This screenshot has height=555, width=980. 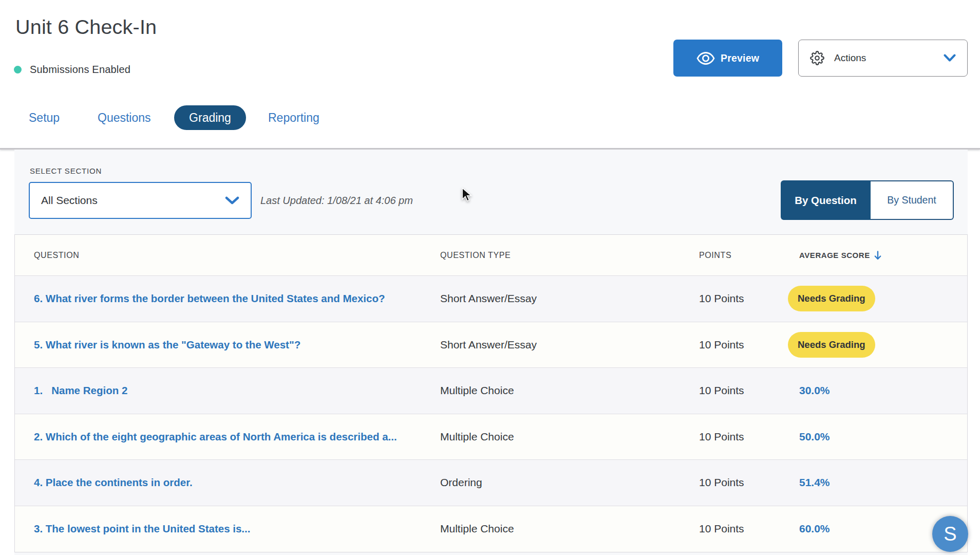 I want to click on last-updated-text: Last Updated: 1/08/21 at 4:06 pm, so click(x=337, y=200).